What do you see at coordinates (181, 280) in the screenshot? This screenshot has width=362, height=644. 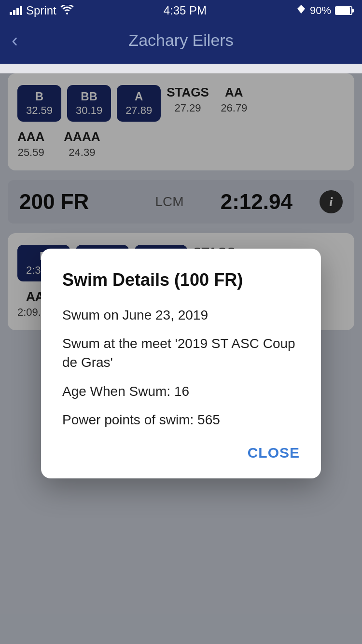 I see `modal-title: Swim Details (100 FR)` at bounding box center [181, 280].